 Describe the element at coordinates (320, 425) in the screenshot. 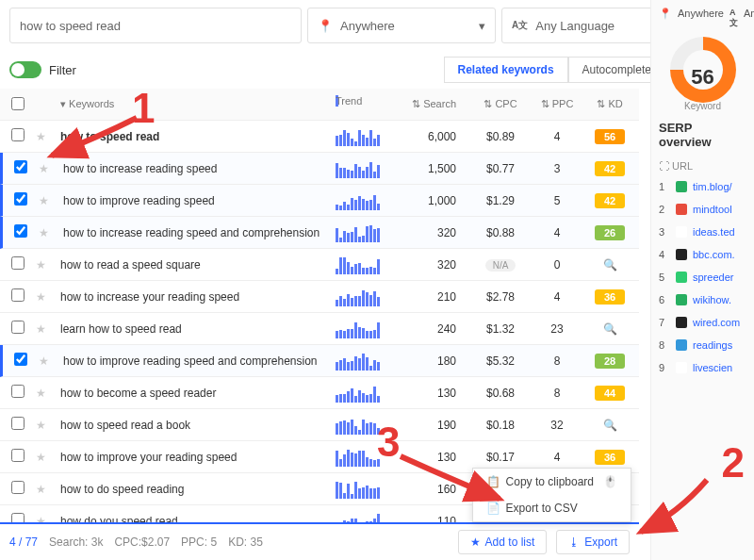

I see `table-row: ★how to speed read a book190$0.1832🔍` at that location.